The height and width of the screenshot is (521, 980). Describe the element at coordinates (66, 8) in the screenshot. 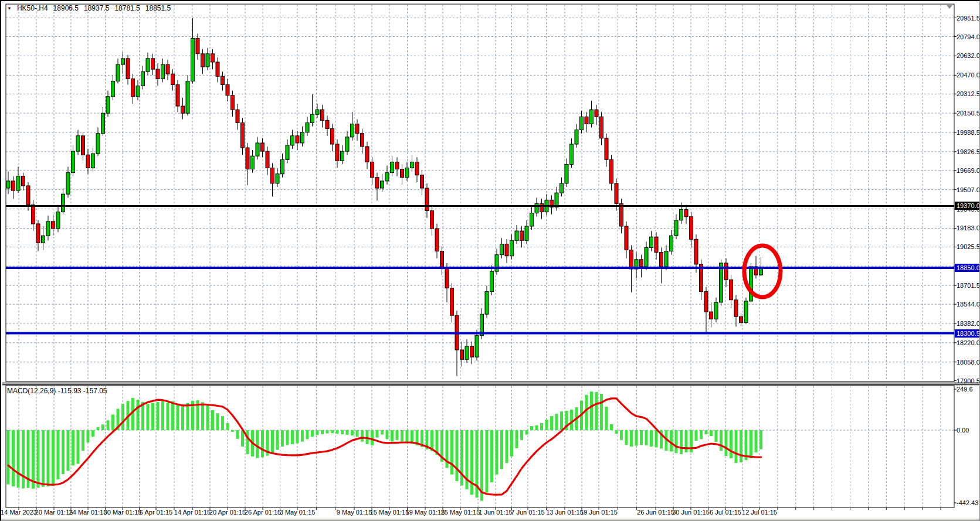

I see `ohlc-open: 18906.5` at that location.